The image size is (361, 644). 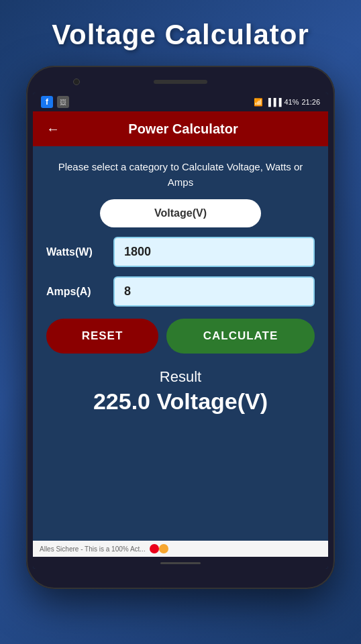 I want to click on status-right: 📶 ▐▐▐ 41% 21:26, so click(x=287, y=102).